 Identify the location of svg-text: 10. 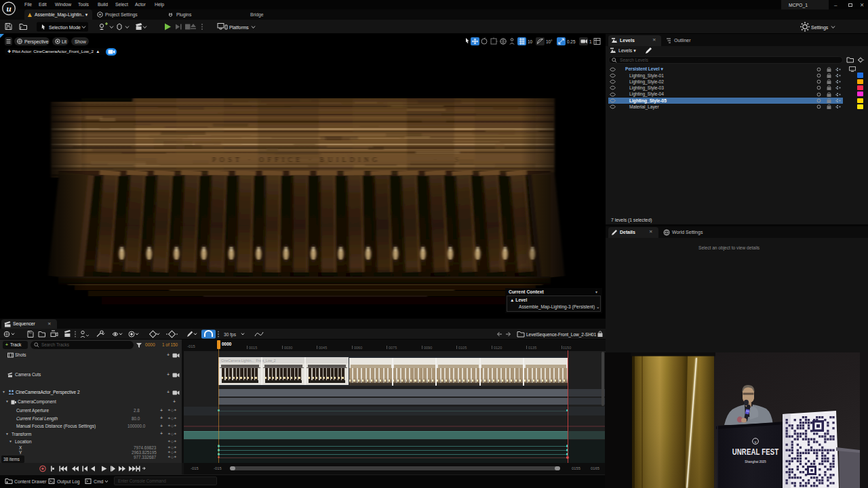
(530, 42).